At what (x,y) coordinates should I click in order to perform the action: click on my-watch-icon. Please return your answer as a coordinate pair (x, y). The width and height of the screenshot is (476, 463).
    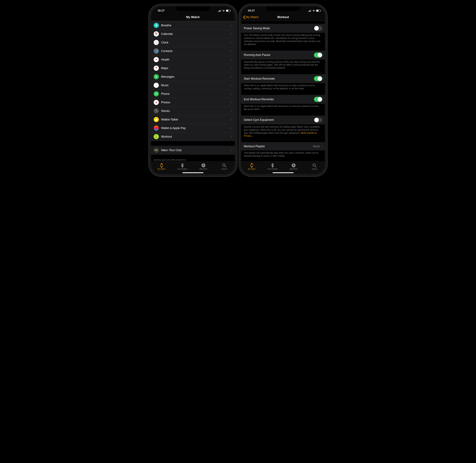
    Looking at the image, I should click on (252, 165).